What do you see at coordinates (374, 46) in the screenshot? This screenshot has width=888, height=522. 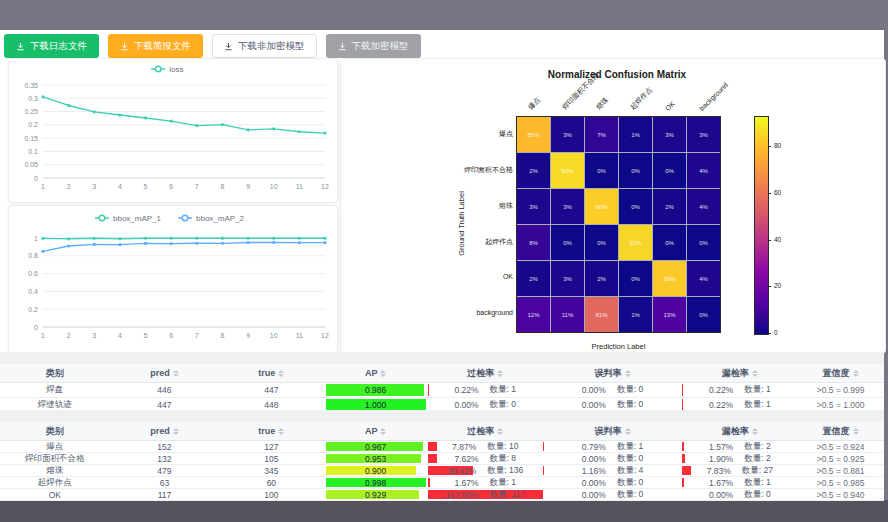 I see `download-encrypted-model-button: 下载加密模型` at bounding box center [374, 46].